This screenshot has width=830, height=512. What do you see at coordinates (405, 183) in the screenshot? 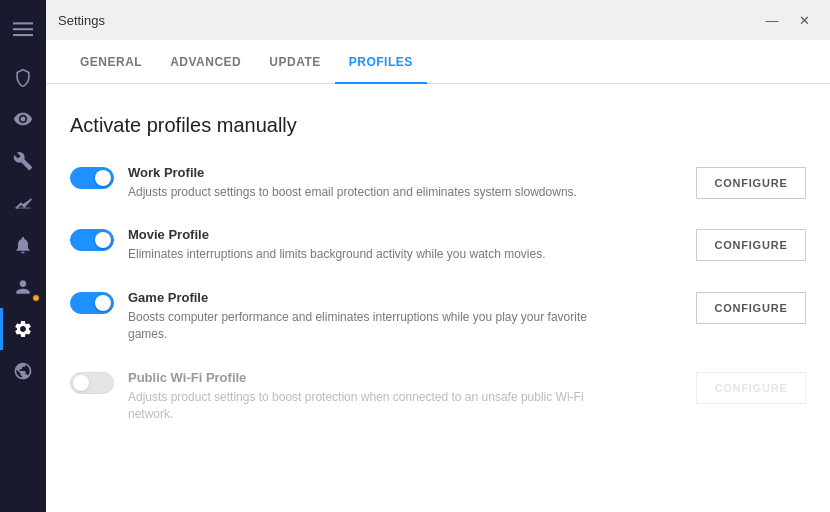
I see `profile-info-work: Work Profile Adjusts product settings to…` at bounding box center [405, 183].